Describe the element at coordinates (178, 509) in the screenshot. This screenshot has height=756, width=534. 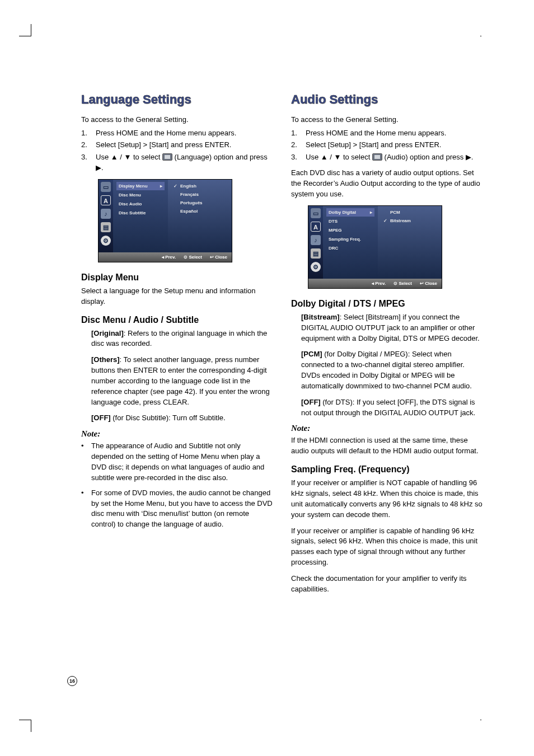
I see `bullet-item: •For some of DVD movies, the audio canno…` at that location.